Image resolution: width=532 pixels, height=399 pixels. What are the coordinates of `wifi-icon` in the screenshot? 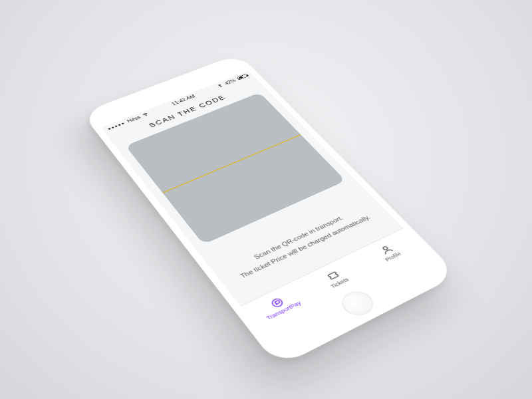 It's located at (145, 114).